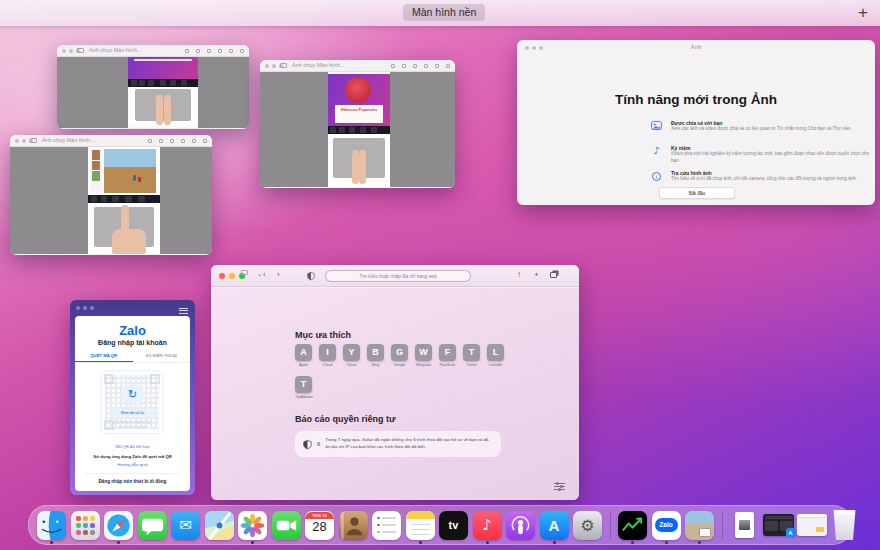 The image size is (880, 550). Describe the element at coordinates (520, 526) in the screenshot. I see `podcasts-icon` at that location.